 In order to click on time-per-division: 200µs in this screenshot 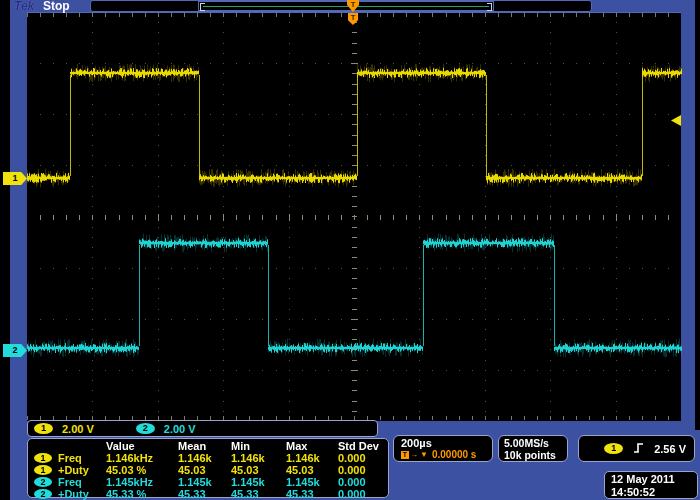, I will do `click(446, 443)`.